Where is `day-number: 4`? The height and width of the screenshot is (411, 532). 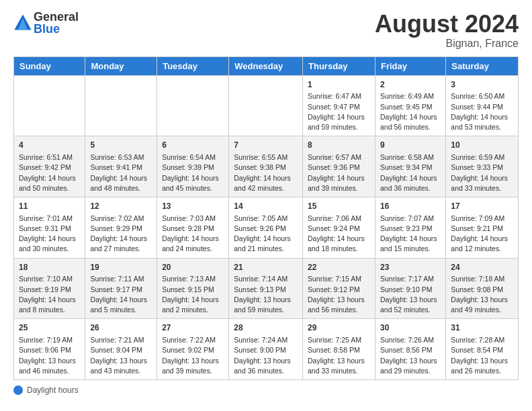 day-number: 4 is located at coordinates (50, 145).